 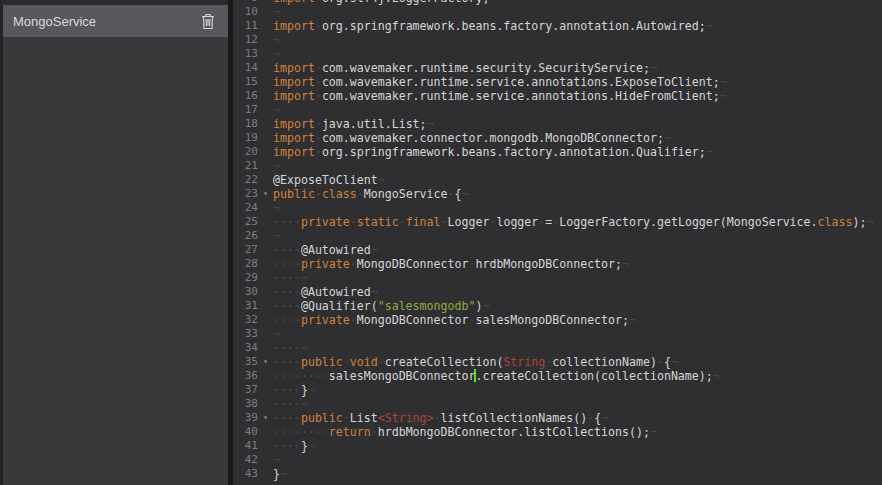 What do you see at coordinates (496, 376) in the screenshot?
I see `code-text: ········salesMongoDBConnector.createColl…` at bounding box center [496, 376].